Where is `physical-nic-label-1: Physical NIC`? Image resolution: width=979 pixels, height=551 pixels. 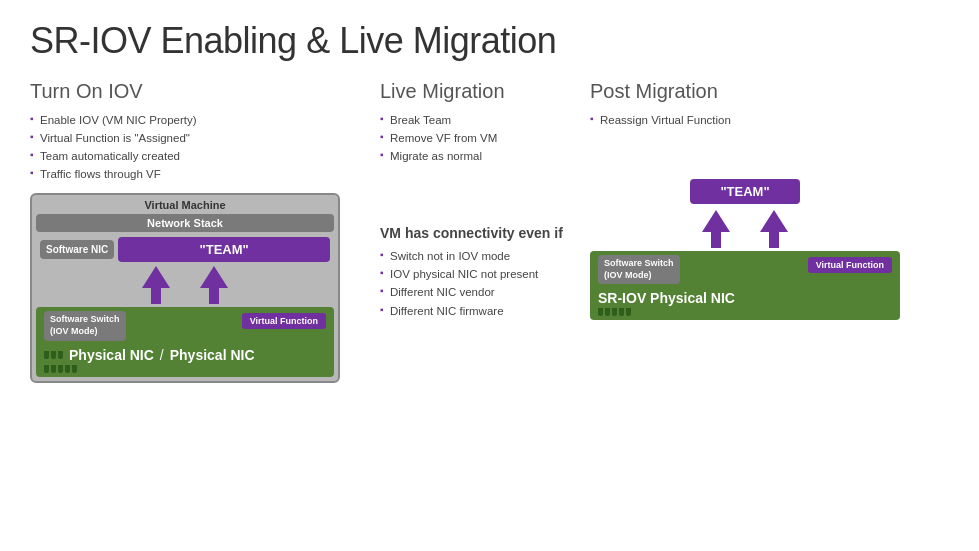
physical-nic-label-1: Physical NIC is located at coordinates (112, 355).